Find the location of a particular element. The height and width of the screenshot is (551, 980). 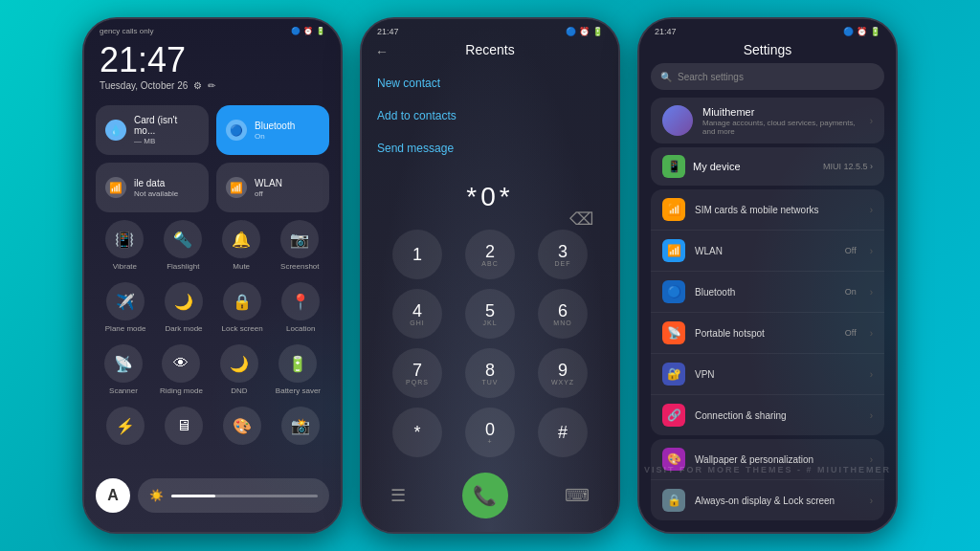

p1-icon-screenshot: 📷 Screenshot is located at coordinates (300, 245).